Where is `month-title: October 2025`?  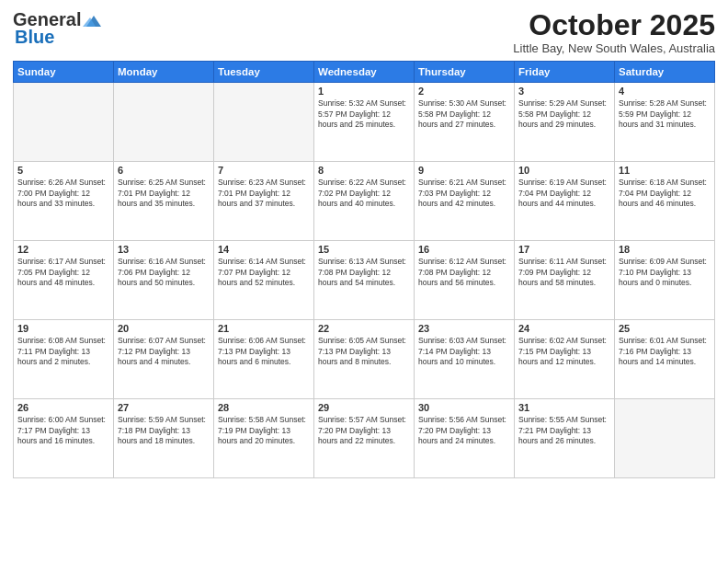
month-title: October 2025 is located at coordinates (614, 26).